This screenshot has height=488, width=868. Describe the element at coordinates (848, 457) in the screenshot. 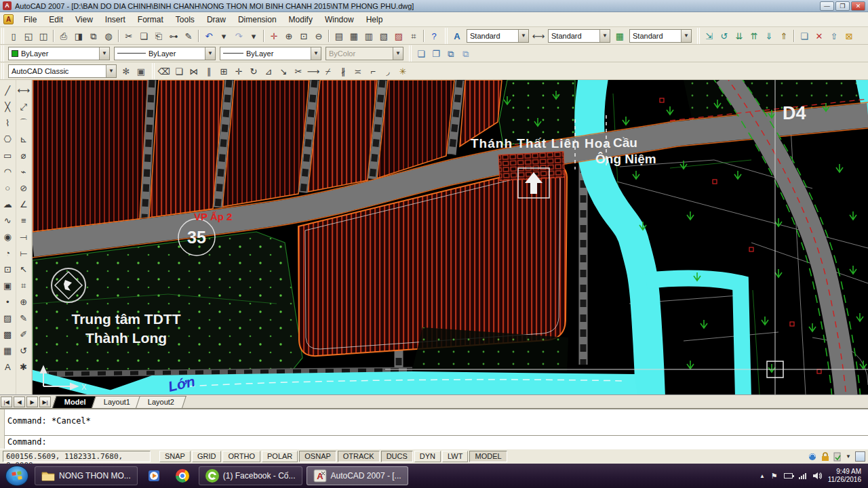

I see `status-menu-arrow-icon: ▼` at that location.